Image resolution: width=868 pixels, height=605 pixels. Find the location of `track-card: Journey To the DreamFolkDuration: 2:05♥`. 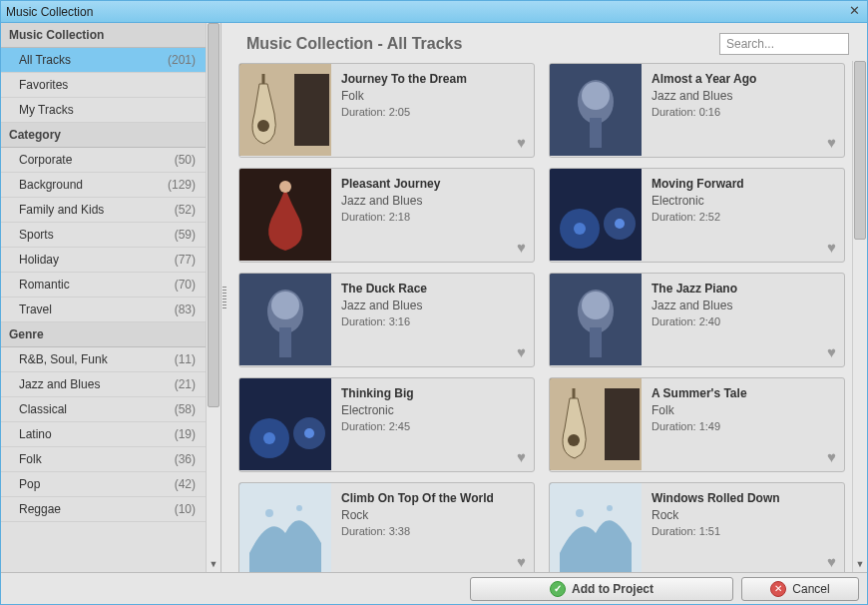

track-card: Journey To the DreamFolkDuration: 2:05♥ is located at coordinates (387, 110).